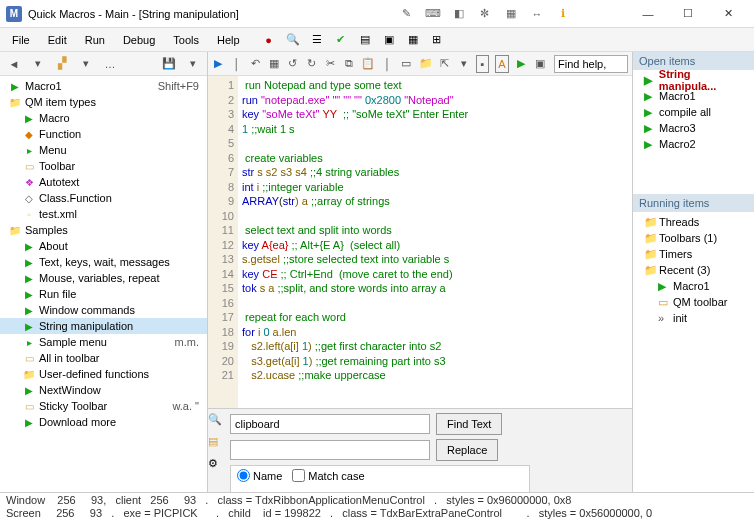 The width and height of the screenshot is (754, 522). What do you see at coordinates (169, 64) in the screenshot?
I see `save-icon: 💾` at bounding box center [169, 64].